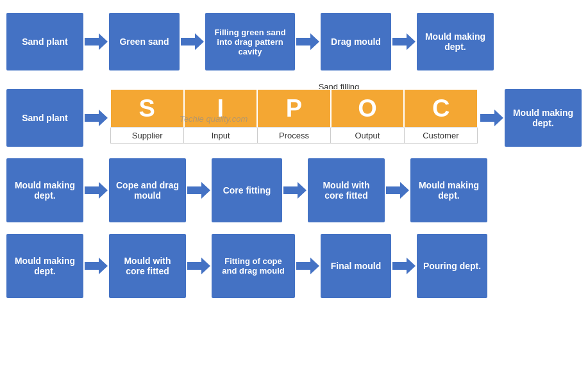 Image resolution: width=588 pixels, height=380 pixels. Describe the element at coordinates (45, 190) in the screenshot. I see `row3-box1: Mould making dept.` at that location.